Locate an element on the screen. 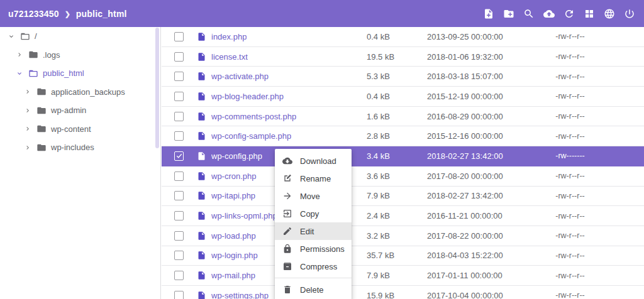 Image resolution: width=644 pixels, height=299 pixels. table-row: wp-config.php3.4 kB2018-02-27 13:42:00-r… is located at coordinates (402, 156).